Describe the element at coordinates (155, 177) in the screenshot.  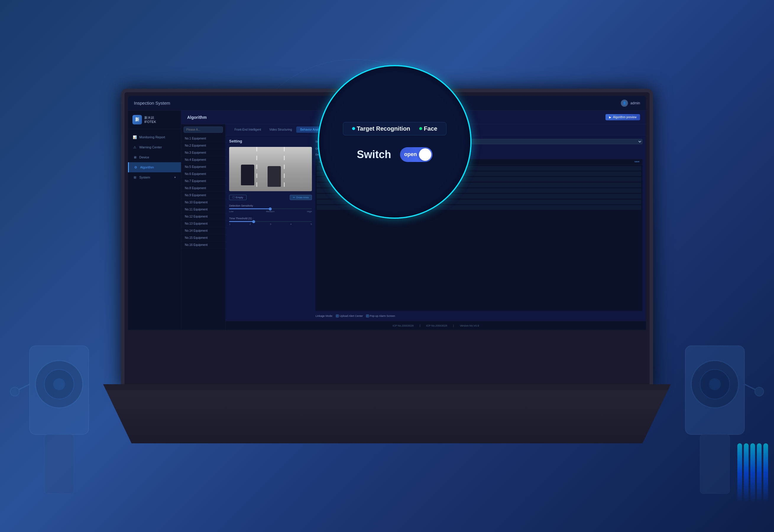
I see `sidebar-item-system: ⊞ System ▼` at that location.